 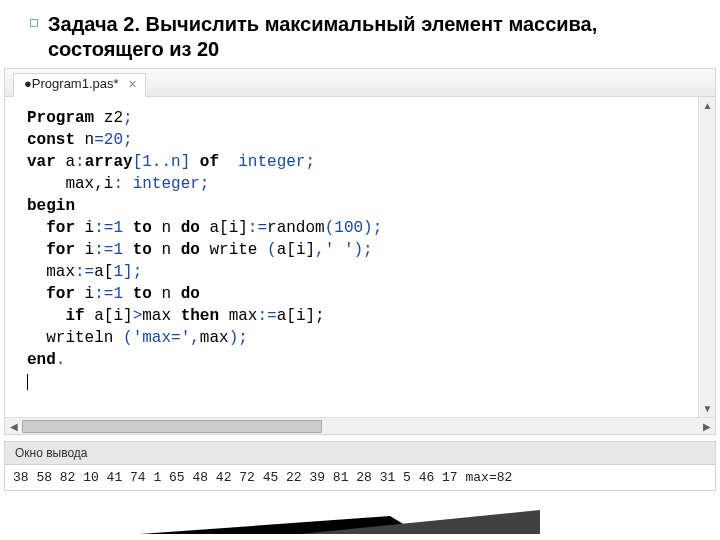 I want to click on text-cursor, so click(x=28, y=382).